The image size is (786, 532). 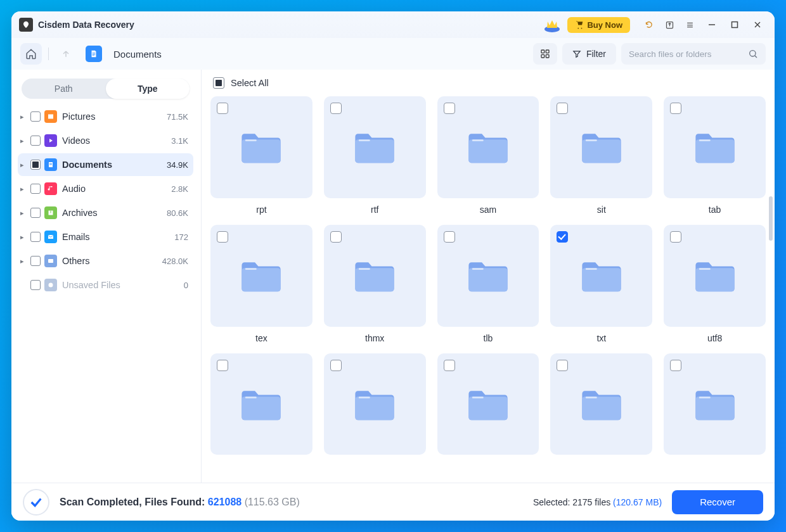 I want to click on category-unsaved-files: Unsaved Files0, so click(x=105, y=285).